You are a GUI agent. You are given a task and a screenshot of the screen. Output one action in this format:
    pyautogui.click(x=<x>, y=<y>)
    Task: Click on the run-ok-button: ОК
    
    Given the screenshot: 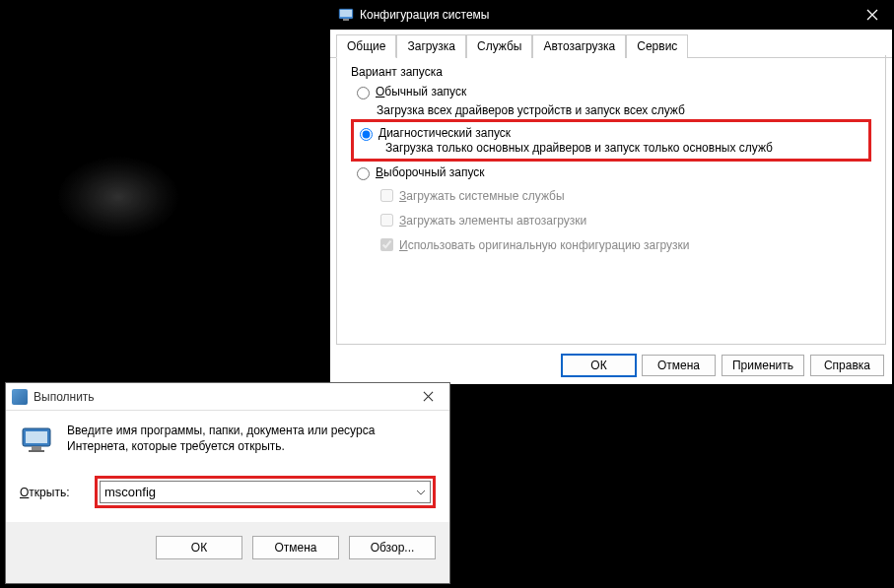 What is the action you would take?
    pyautogui.click(x=199, y=548)
    